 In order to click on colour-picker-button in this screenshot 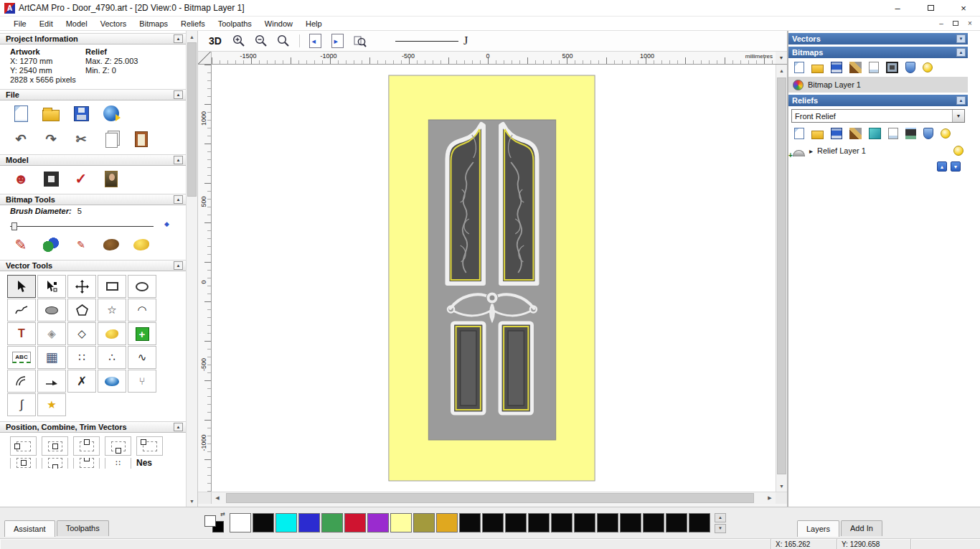, I will do `click(141, 245)`.